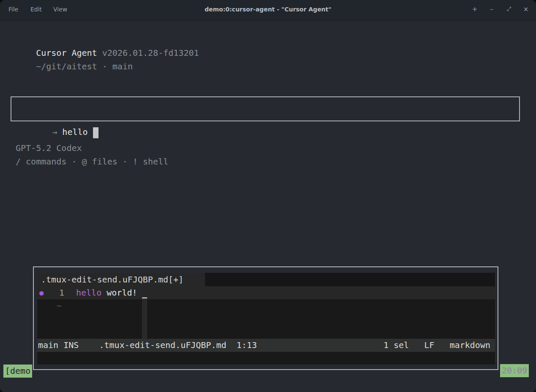  Describe the element at coordinates (265, 109) in the screenshot. I see `prompt-box: → hello` at that location.